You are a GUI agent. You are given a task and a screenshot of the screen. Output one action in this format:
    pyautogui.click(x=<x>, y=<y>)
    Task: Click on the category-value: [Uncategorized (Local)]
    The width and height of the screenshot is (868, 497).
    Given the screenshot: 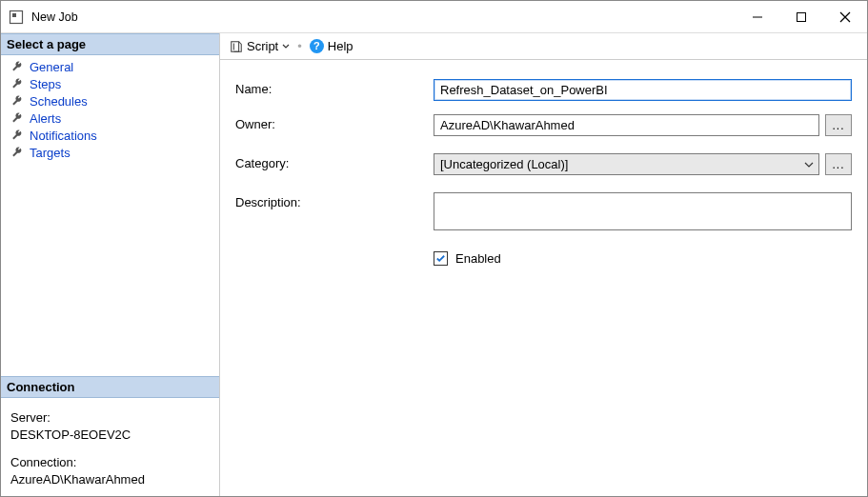 What is the action you would take?
    pyautogui.click(x=627, y=164)
    